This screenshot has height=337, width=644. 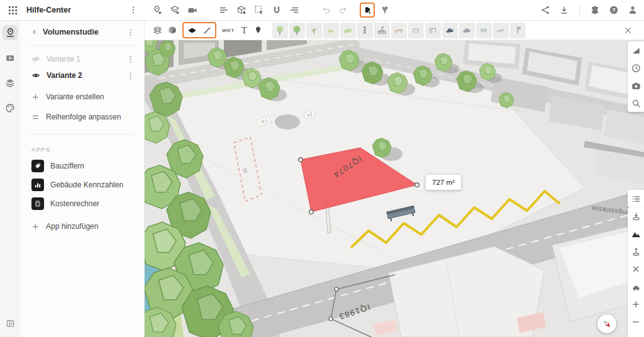 I want to click on asset-car-dark, so click(x=450, y=30).